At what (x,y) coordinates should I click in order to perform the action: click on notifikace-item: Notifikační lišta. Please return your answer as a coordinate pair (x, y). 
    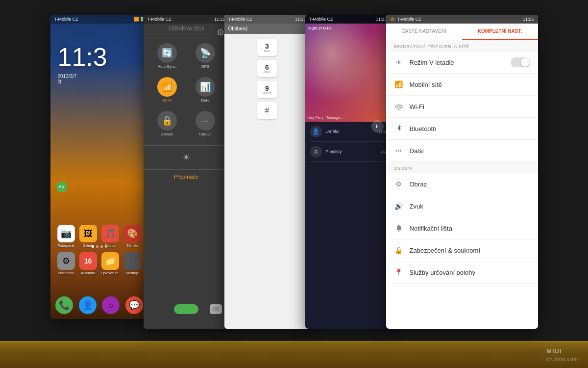
    Looking at the image, I should click on (462, 229).